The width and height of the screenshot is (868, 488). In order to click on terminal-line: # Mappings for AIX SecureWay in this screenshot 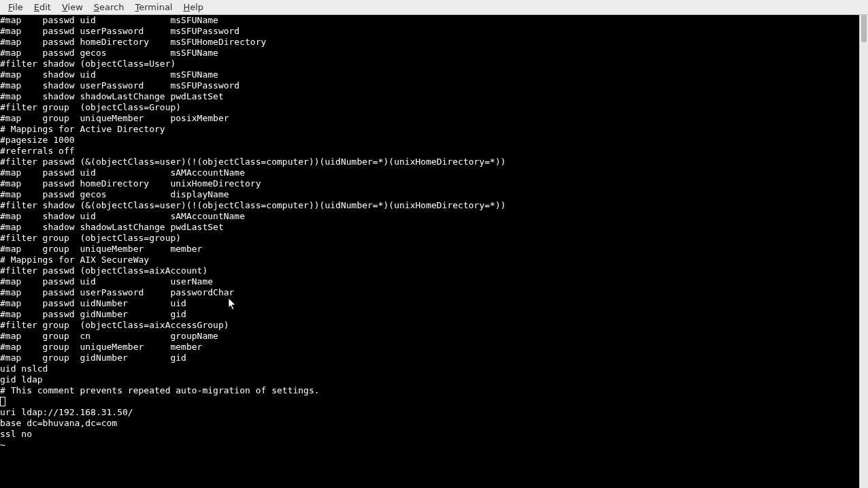, I will do `click(430, 260)`.